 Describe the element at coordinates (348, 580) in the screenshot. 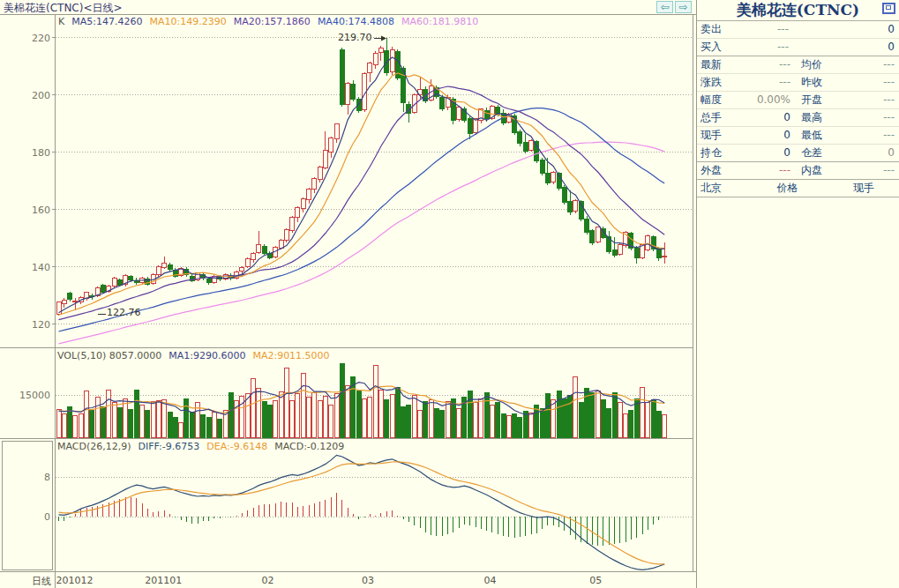

I see `date-axis-bar: 日线 20101220110102030405` at that location.